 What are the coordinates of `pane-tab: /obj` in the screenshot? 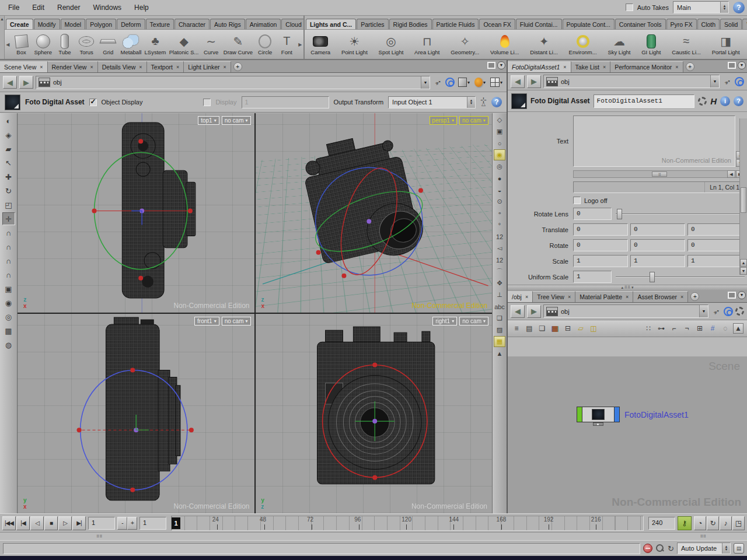 It's located at (521, 296).